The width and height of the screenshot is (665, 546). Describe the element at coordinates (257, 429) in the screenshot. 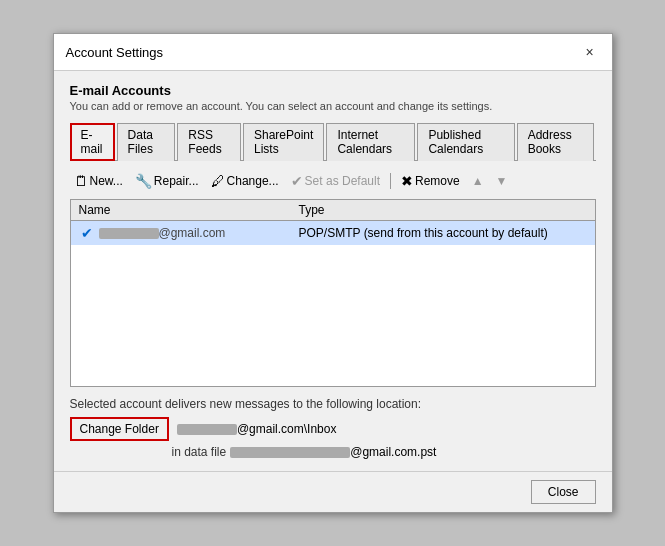

I see `folder-path: @gmail.com\Inbox` at that location.